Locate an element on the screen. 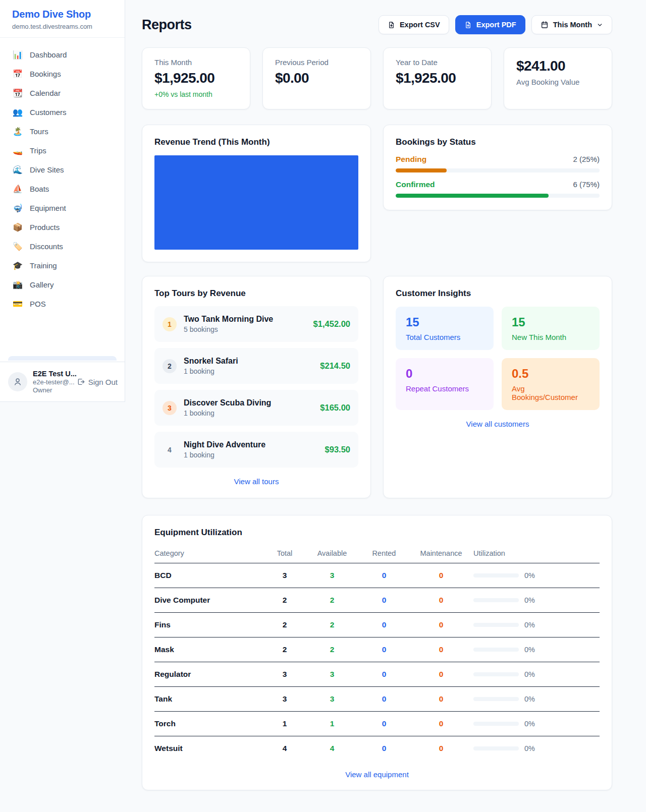 This screenshot has height=812, width=646. tile-value: 15 is located at coordinates (551, 322).